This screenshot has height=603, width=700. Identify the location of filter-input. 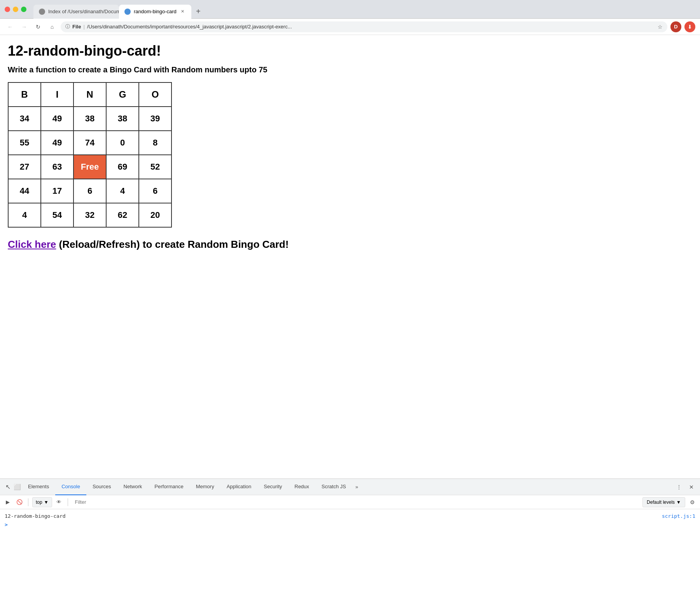
(356, 502).